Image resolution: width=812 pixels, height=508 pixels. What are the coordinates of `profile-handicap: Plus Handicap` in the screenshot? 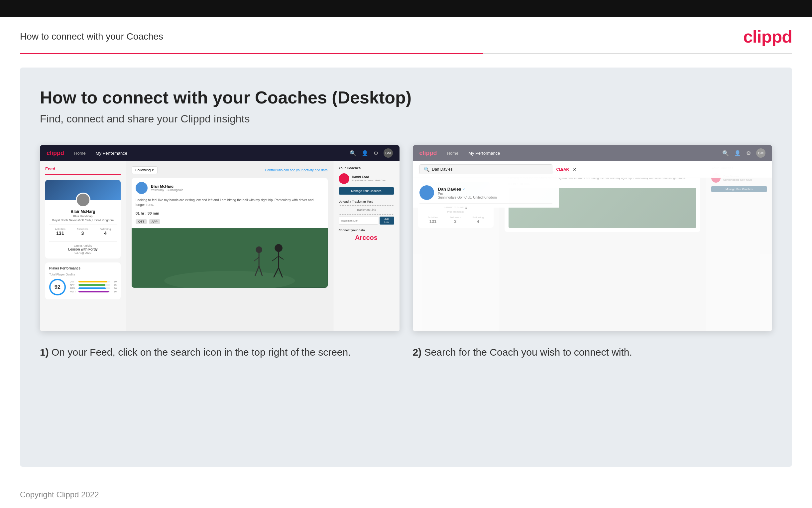 It's located at (83, 216).